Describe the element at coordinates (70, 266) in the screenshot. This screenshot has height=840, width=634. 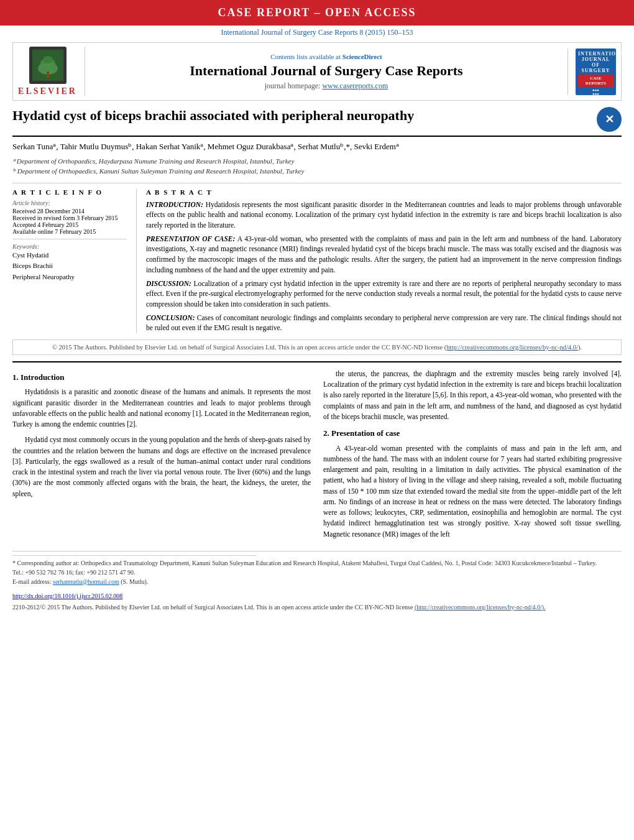
I see `keyword-2: Biceps Brachii` at that location.